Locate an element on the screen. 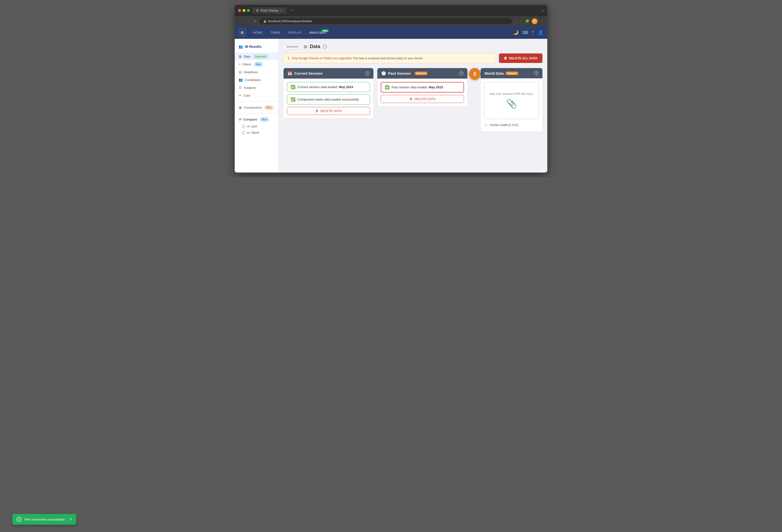 This screenshot has height=532, width=782. data-icon-header: ▦ is located at coordinates (306, 46).